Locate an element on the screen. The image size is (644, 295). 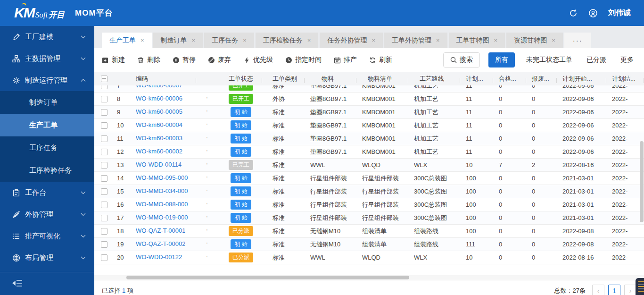
refresh-icon is located at coordinates (573, 13).